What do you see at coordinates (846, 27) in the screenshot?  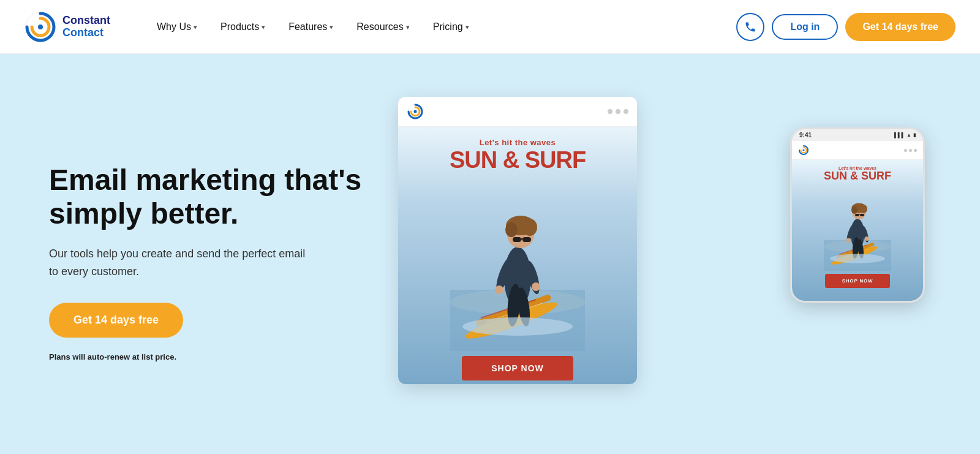 I see `nav-actions: Log in Get 14 days free` at bounding box center [846, 27].